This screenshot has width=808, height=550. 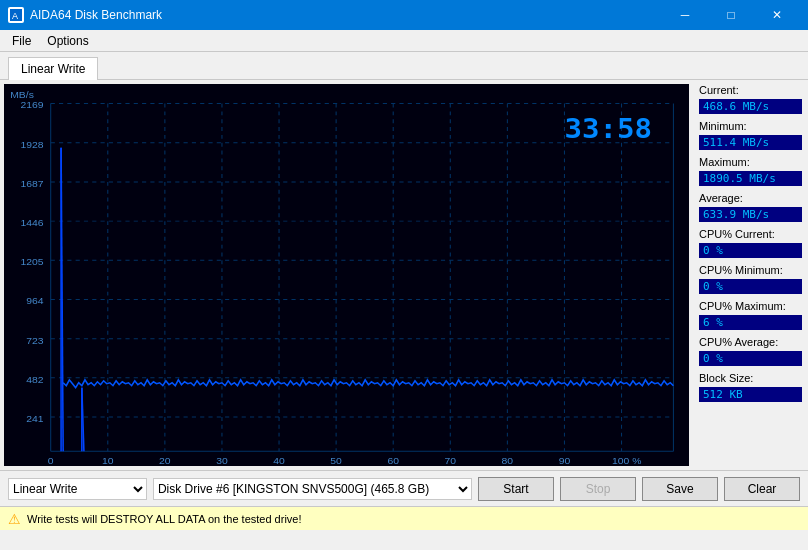 What do you see at coordinates (404, 488) in the screenshot?
I see `bottom-controls: Linear Write Linear Read Random Read Ran…` at bounding box center [404, 488].